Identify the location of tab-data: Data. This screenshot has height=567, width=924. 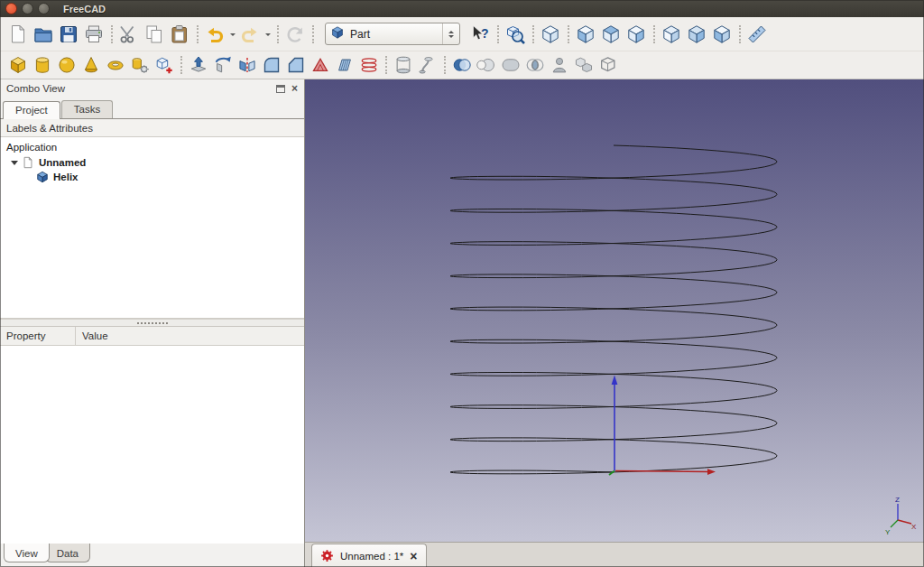
(68, 553).